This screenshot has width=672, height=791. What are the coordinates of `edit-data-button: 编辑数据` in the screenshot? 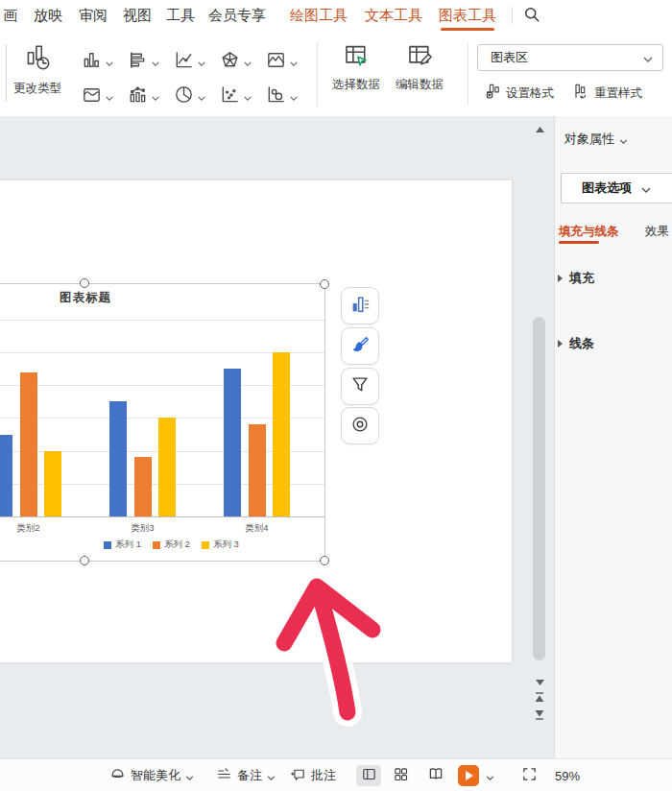 It's located at (420, 67).